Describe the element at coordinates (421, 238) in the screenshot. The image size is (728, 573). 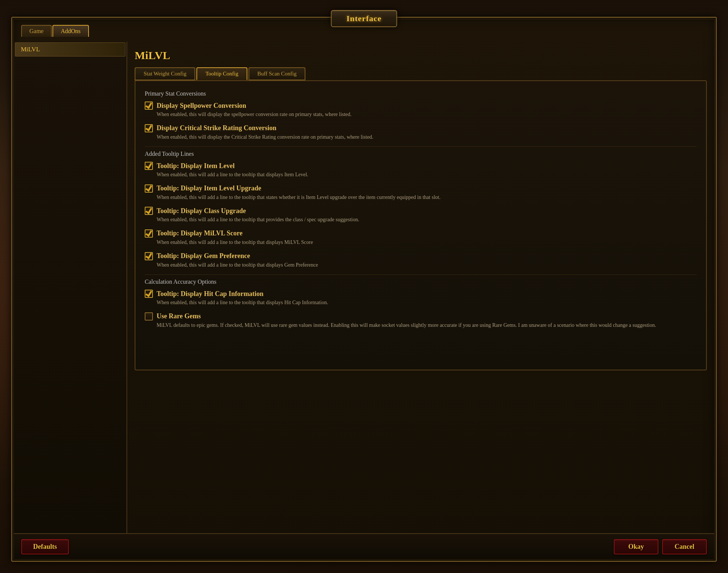
I see `setting-tooltip-milvl-score: Tooltip: Display MiLVL Score When enable…` at that location.